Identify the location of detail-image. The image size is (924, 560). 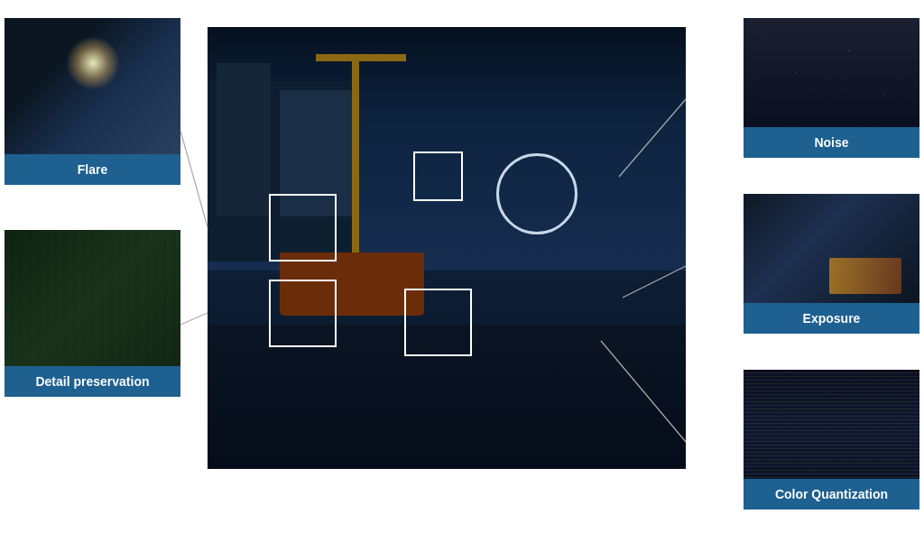
(92, 298).